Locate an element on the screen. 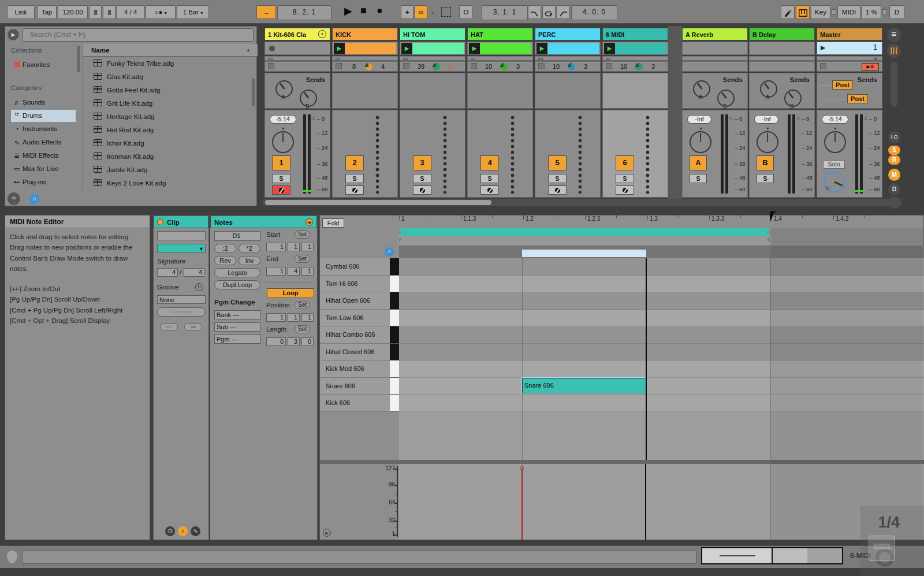 The width and height of the screenshot is (924, 576). browser-preview-play-icon: ▶ is located at coordinates (13, 35).